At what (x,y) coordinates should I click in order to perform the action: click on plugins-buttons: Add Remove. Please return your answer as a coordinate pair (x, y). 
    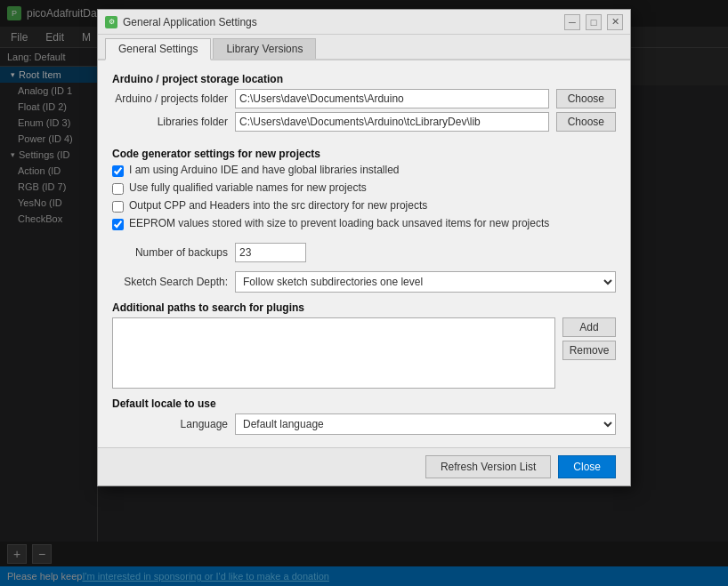
    Looking at the image, I should click on (589, 339).